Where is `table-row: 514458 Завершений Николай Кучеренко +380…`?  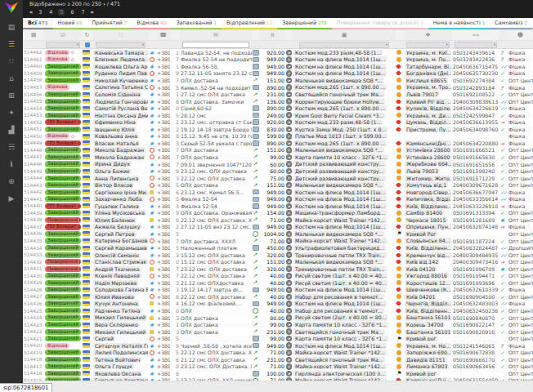 table-row: 514458 Завершений Николай Кучеренко +380… is located at coordinates (278, 80).